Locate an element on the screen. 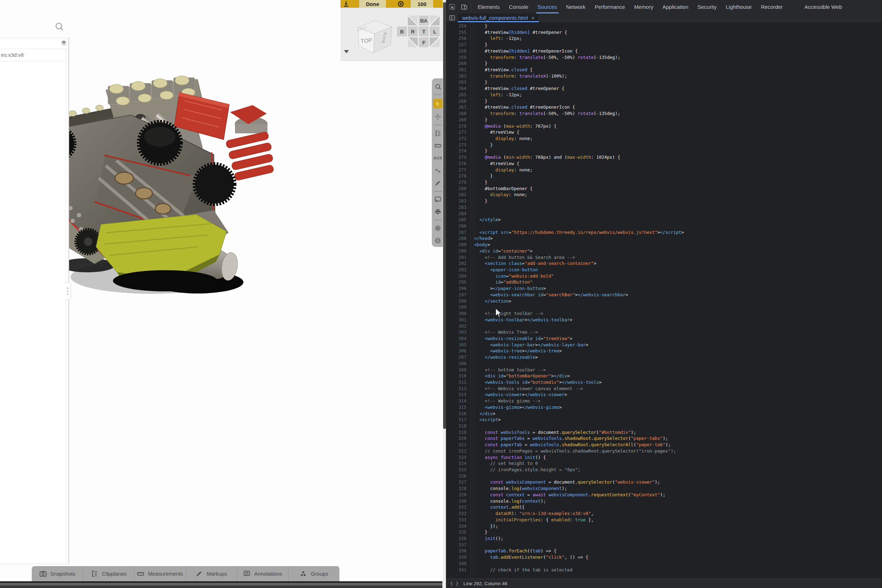 Image resolution: width=882 pixels, height=588 pixels. nav-l-button: L is located at coordinates (435, 32).